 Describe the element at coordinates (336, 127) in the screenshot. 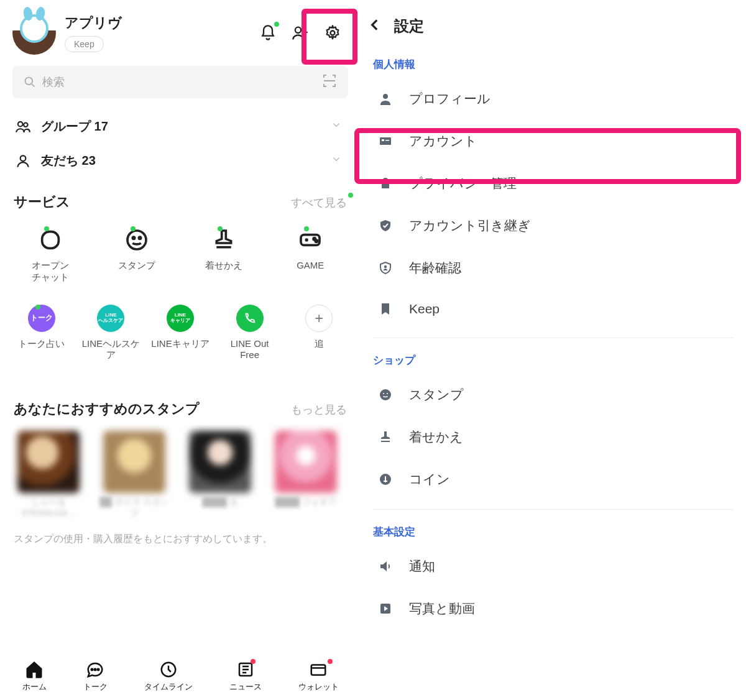

I see `chevron-down-icon` at that location.